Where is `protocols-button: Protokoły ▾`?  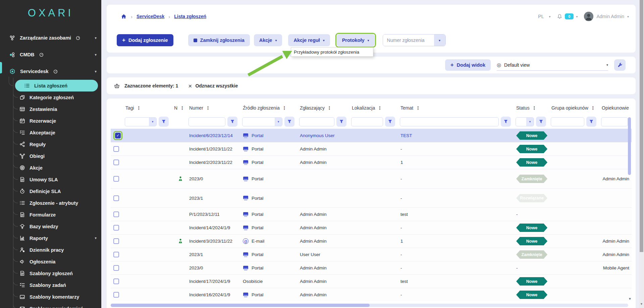 protocols-button: Protokoły ▾ is located at coordinates (356, 40).